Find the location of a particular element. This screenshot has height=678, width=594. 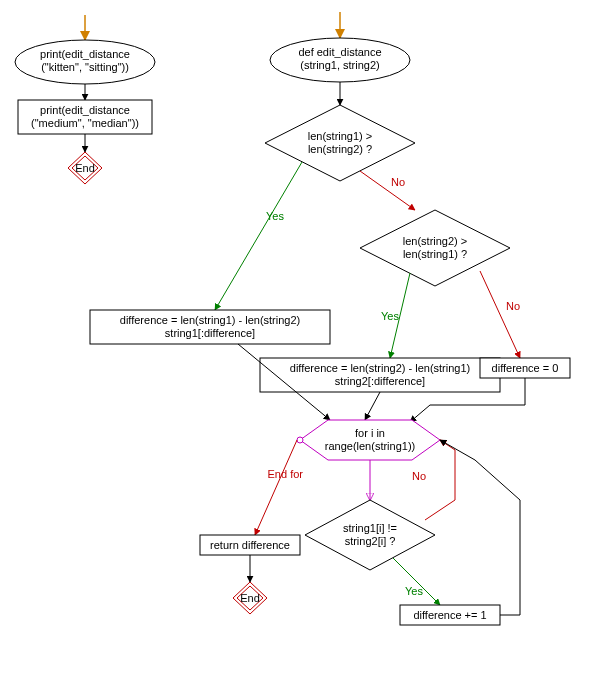

label-loop-endfor: End for is located at coordinates (286, 474).